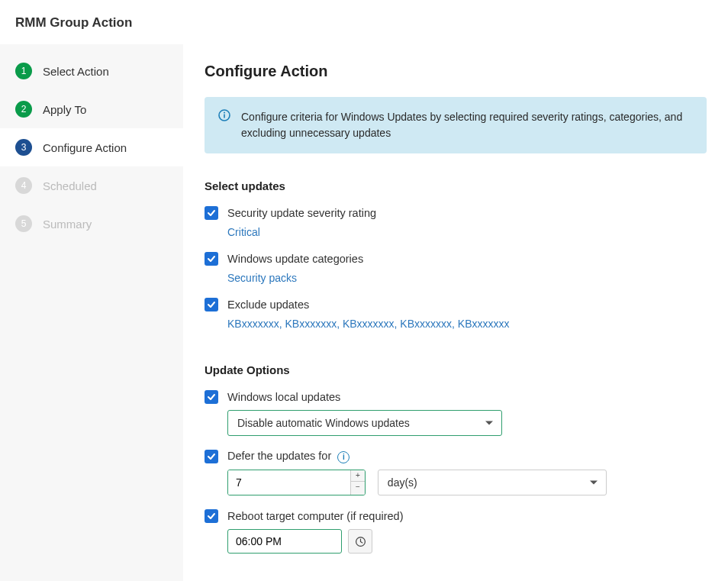 This screenshot has width=728, height=581. I want to click on clock-icon, so click(360, 542).